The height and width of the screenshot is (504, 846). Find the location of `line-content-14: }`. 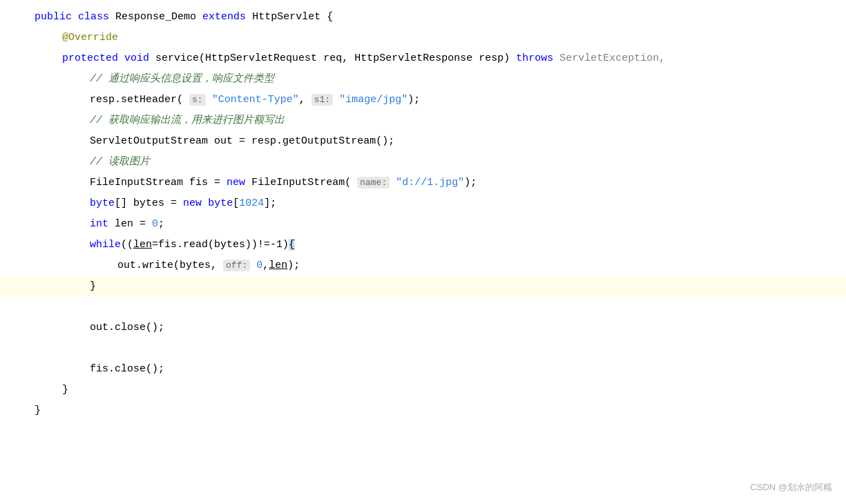

line-content-14: } is located at coordinates (434, 287).